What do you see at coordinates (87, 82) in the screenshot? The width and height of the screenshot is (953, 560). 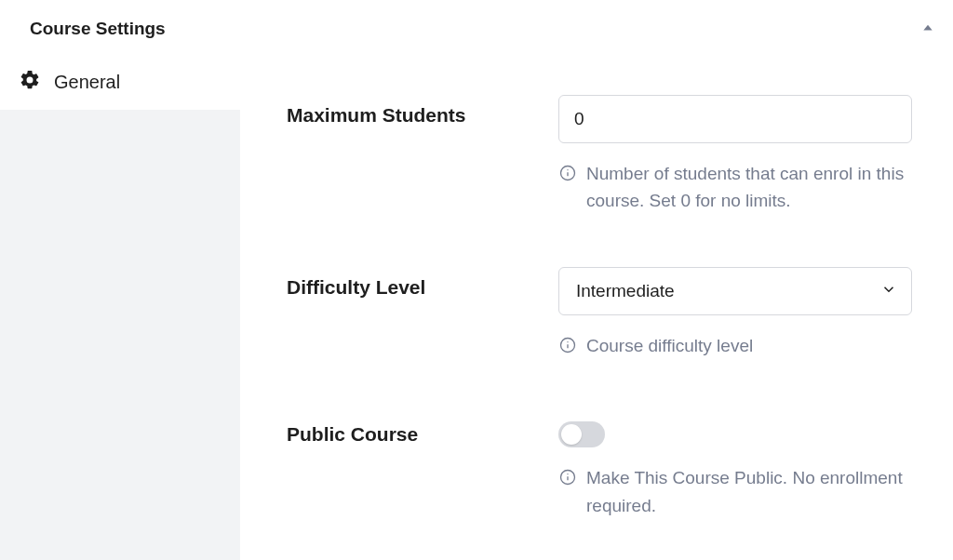 I see `sidebar-item-label: General` at bounding box center [87, 82].